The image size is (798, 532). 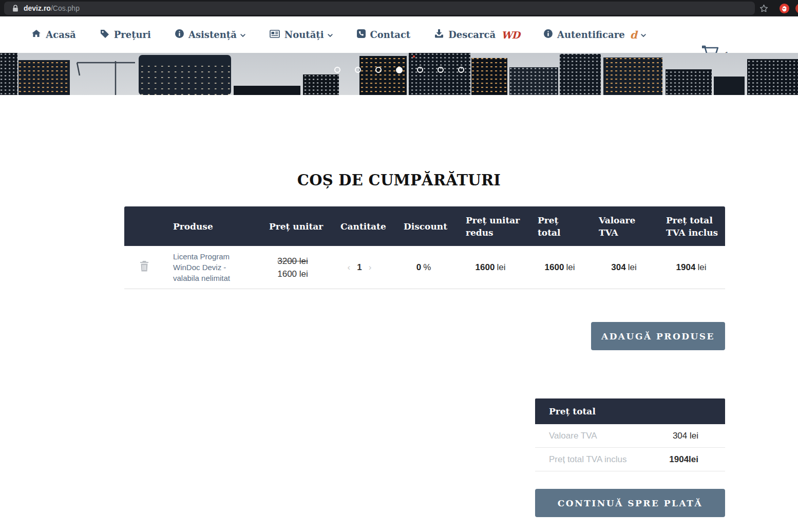 I want to click on total-with-vat-value: 1904, so click(x=686, y=267).